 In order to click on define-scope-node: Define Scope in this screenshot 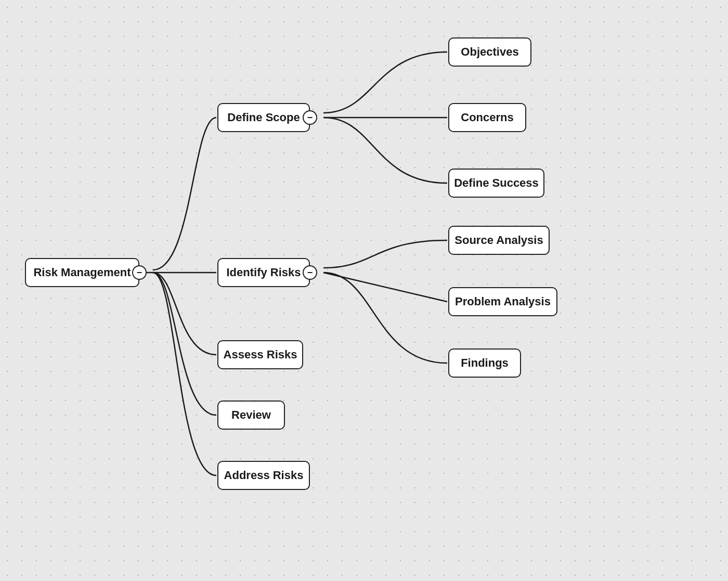, I will do `click(264, 118)`.